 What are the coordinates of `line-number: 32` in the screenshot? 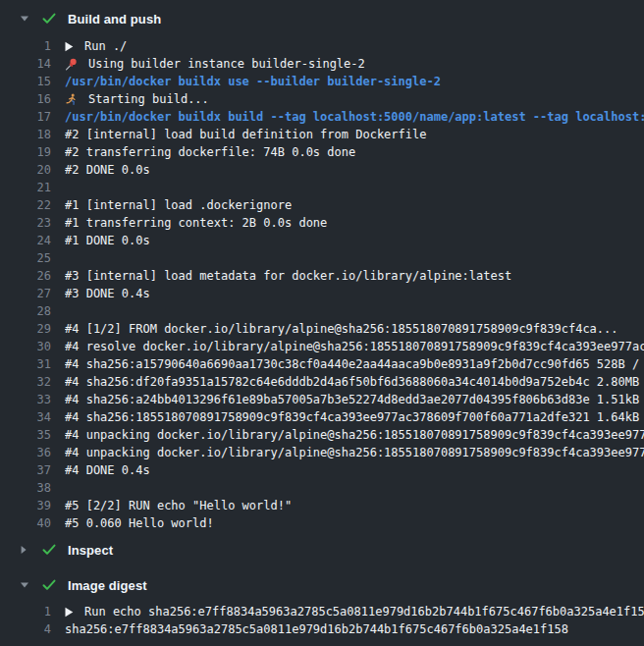 It's located at (26, 382).